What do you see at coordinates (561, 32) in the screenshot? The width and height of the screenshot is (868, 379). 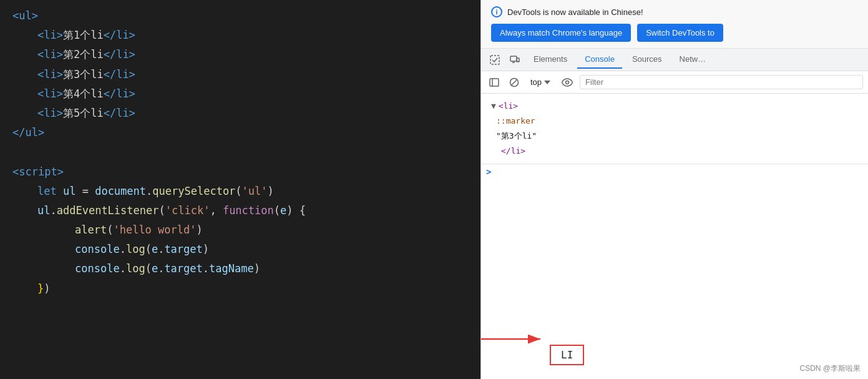 I see `match-language-button: Always match Chrome's language` at bounding box center [561, 32].